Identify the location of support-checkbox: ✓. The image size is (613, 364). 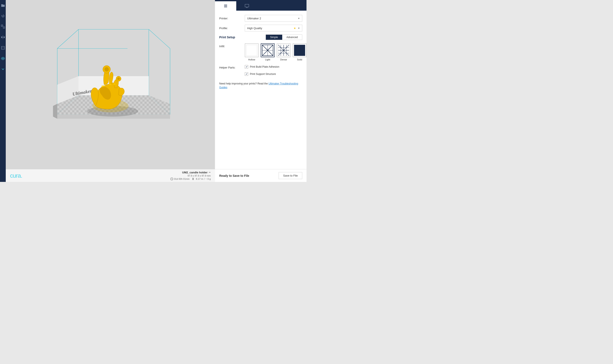
(246, 74).